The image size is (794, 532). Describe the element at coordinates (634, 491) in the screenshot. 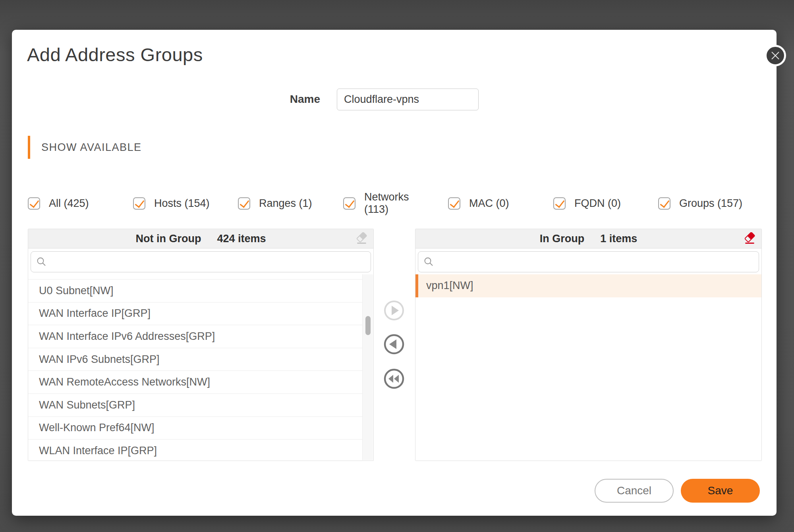

I see `cancel-button: Cancel` at that location.